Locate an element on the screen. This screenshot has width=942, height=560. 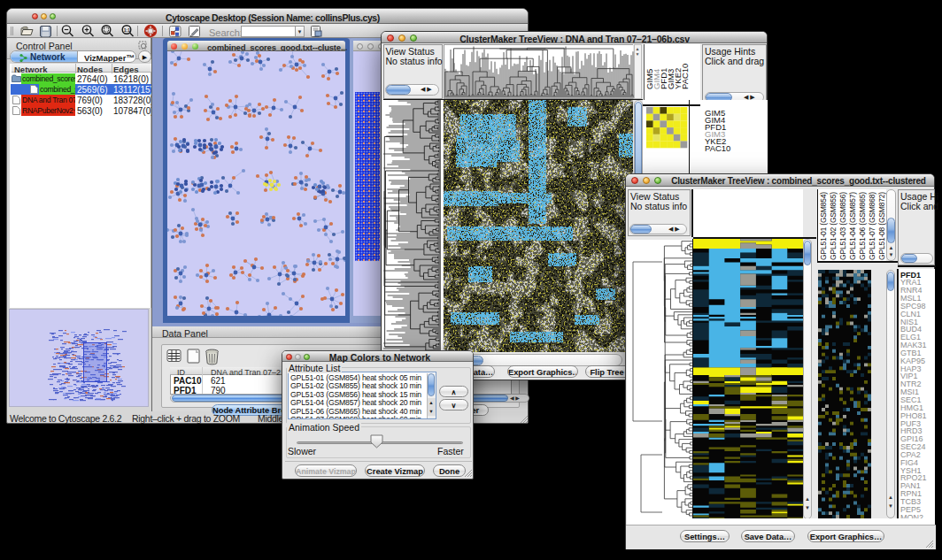
svg-text: GPL51-01 (GSM854) is located at coordinates (823, 226).